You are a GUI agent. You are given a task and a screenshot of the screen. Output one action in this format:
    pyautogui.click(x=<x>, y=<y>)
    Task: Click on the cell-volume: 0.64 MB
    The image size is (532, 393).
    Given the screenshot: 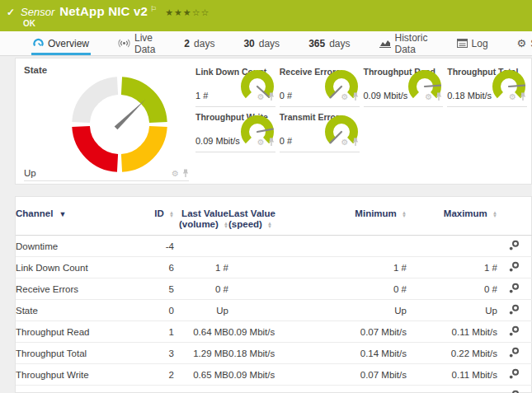 What is the action you would take?
    pyautogui.click(x=201, y=332)
    